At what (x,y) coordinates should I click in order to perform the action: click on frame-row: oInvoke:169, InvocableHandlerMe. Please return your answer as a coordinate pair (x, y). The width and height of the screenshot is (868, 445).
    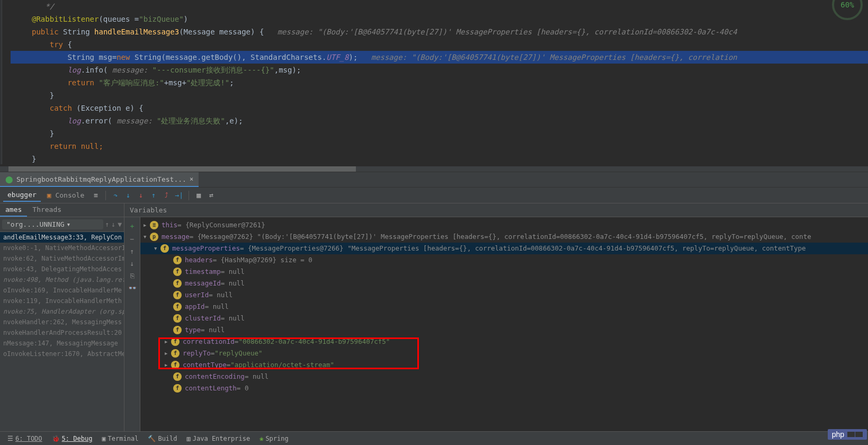
    Looking at the image, I should click on (62, 290).